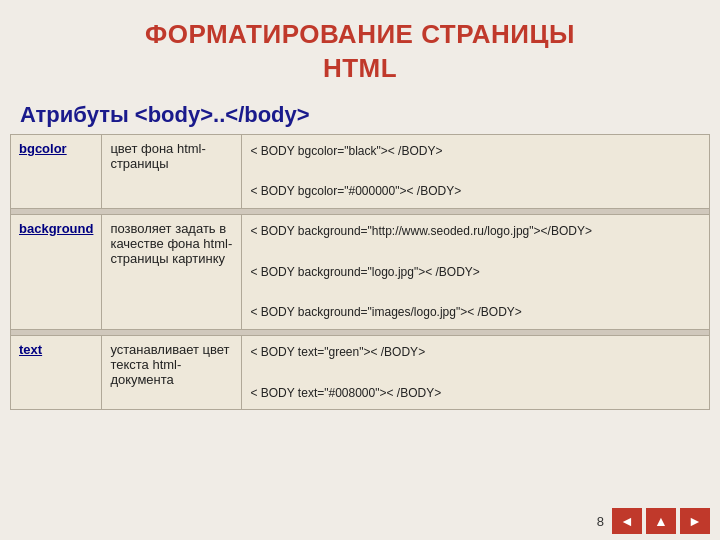 The image size is (720, 540). What do you see at coordinates (661, 521) in the screenshot?
I see `home-button: ▲` at bounding box center [661, 521].